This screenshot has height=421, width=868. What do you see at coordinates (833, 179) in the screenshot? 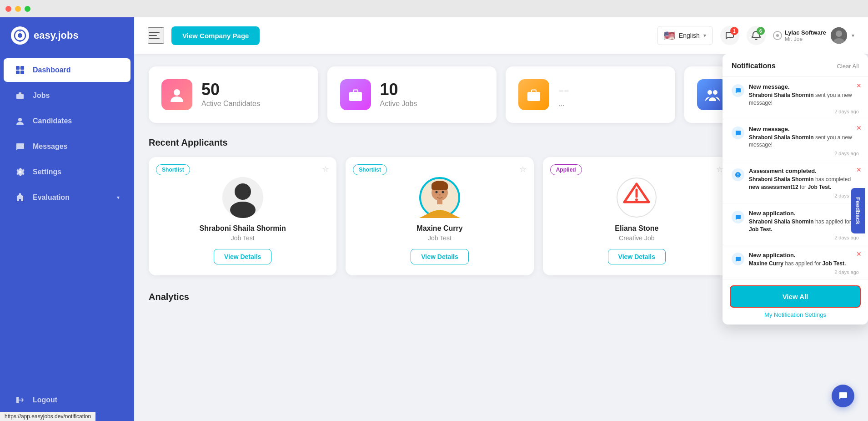
I see `notif-3-middle: has completed` at bounding box center [833, 179].